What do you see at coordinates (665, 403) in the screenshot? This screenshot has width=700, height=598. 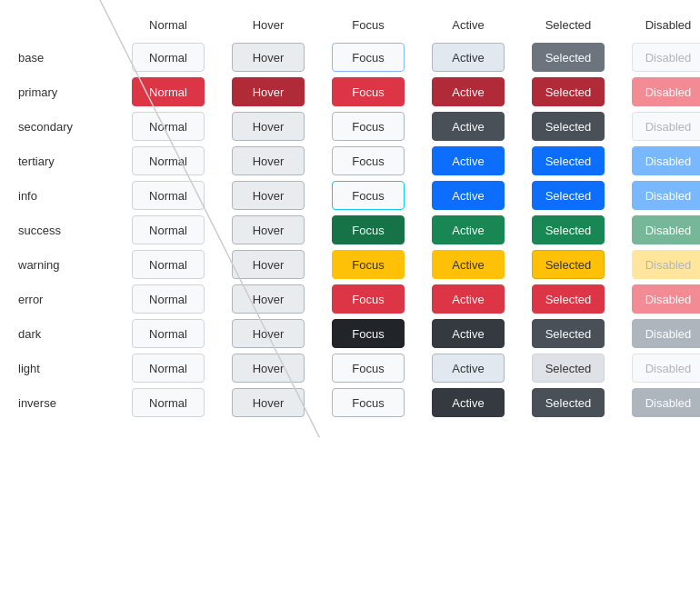 I see `btn-inverse-disabled: Disabled` at bounding box center [665, 403].